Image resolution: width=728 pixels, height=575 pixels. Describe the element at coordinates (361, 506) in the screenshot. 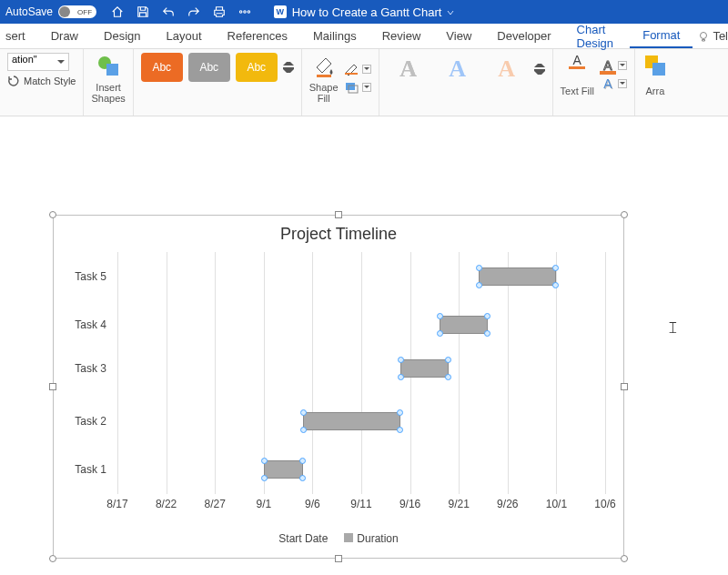

I see `x-axis-labels: 8/17 8/22 8/27 9/1 9/6 9/11 9/16 9/21 9/…` at that location.